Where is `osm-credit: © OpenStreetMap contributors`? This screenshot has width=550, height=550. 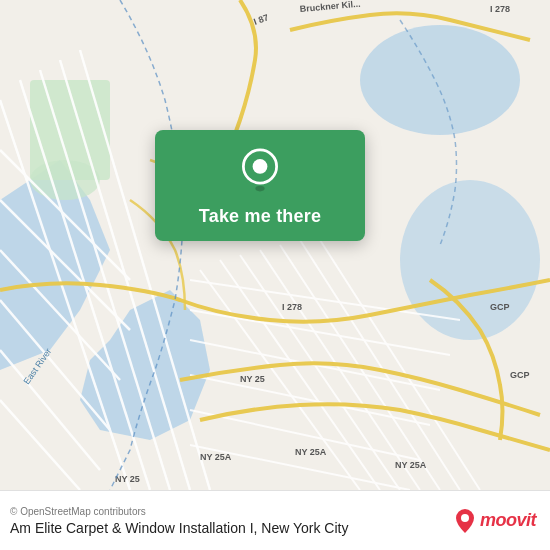
osm-credit: © OpenStreetMap contributors is located at coordinates (179, 512).